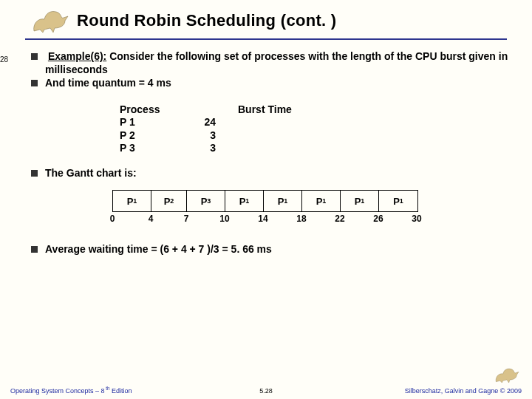 The width and height of the screenshot is (532, 399). Describe the element at coordinates (207, 21) in the screenshot. I see `slide-title: Round Robin Scheduling (cont. )` at that location.